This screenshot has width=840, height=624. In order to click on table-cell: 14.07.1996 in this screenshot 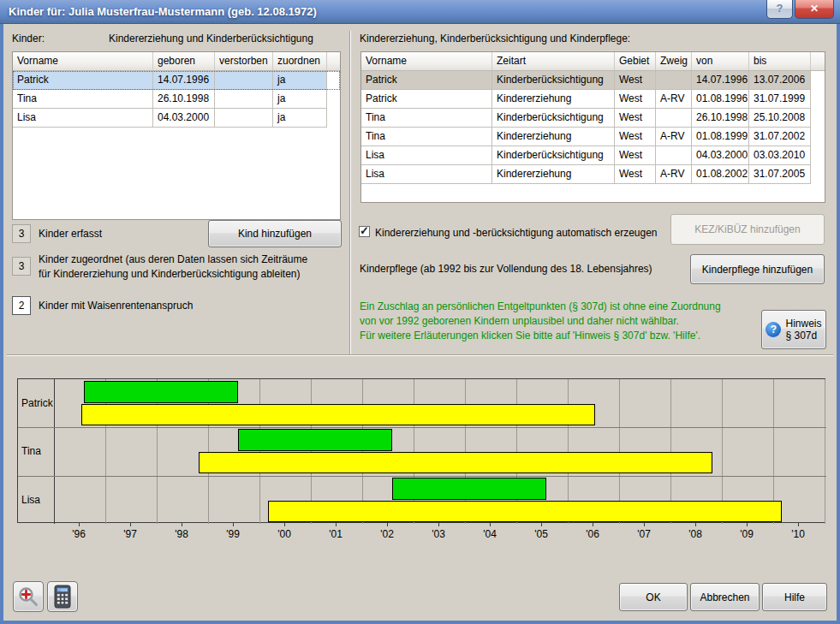, I will do `click(721, 80)`.